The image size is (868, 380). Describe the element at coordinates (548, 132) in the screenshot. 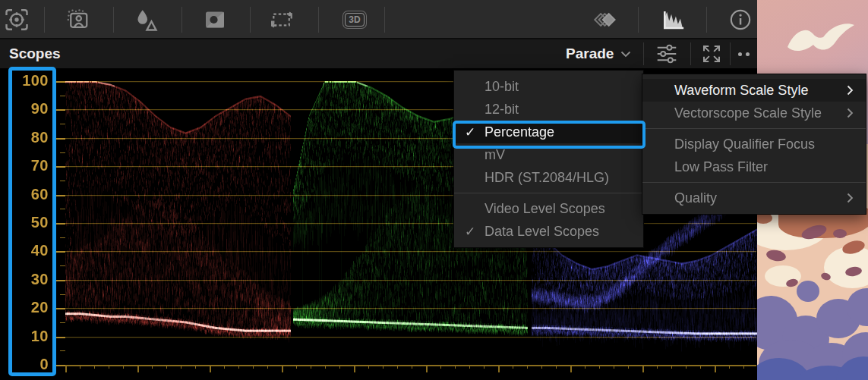

I see `menu-item-percentage: ✓ Percentage` at that location.